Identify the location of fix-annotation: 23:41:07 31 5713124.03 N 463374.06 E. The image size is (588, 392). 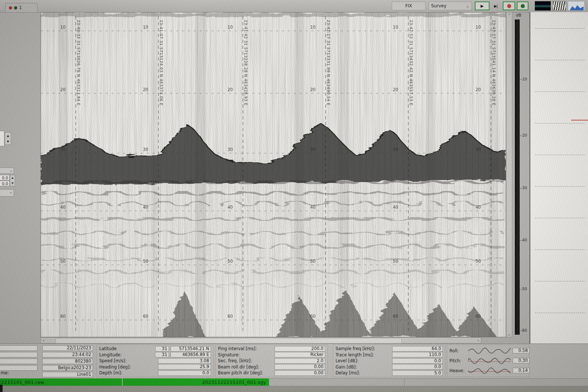
(161, 63).